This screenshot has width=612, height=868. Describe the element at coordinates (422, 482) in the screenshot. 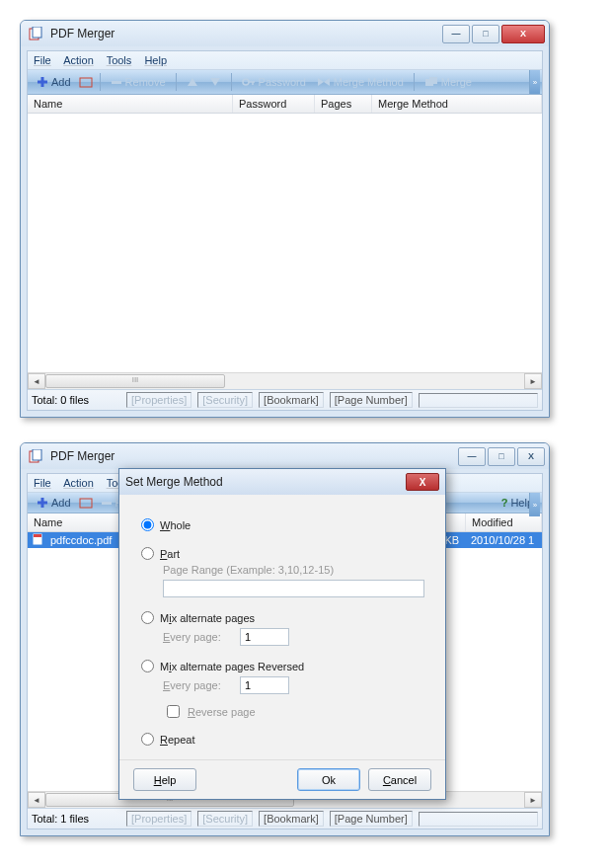

I see `dialog-close-button: X` at that location.